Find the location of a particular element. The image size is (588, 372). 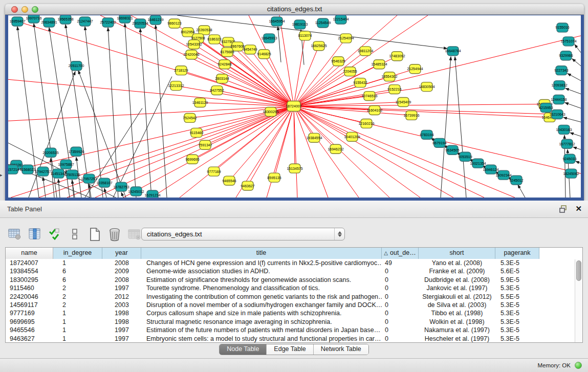

graph-node: 16210643 is located at coordinates (557, 114).